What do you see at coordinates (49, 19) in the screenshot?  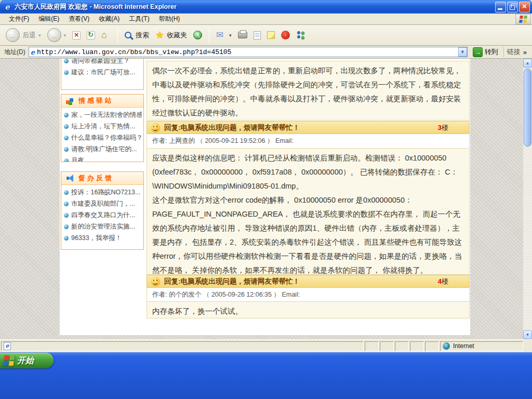 I see `menu-edit: 编辑(E)` at bounding box center [49, 19].